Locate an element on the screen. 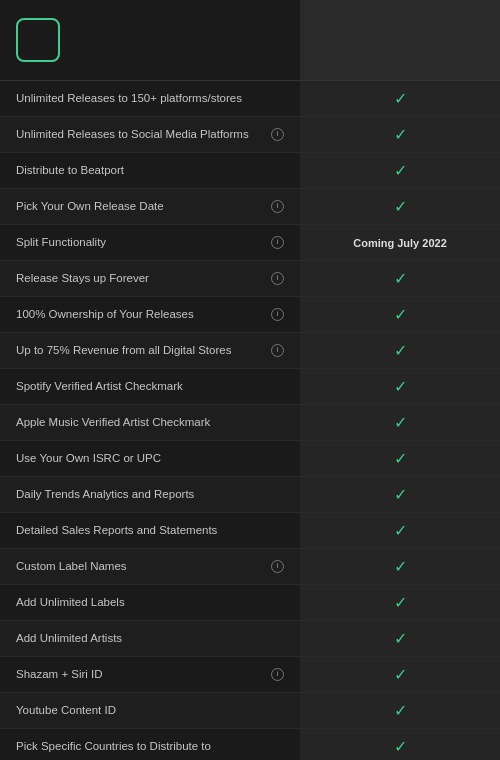 The width and height of the screenshot is (500, 760). table-row: Up to 75% Revenue from all Digital Store… is located at coordinates (250, 351).